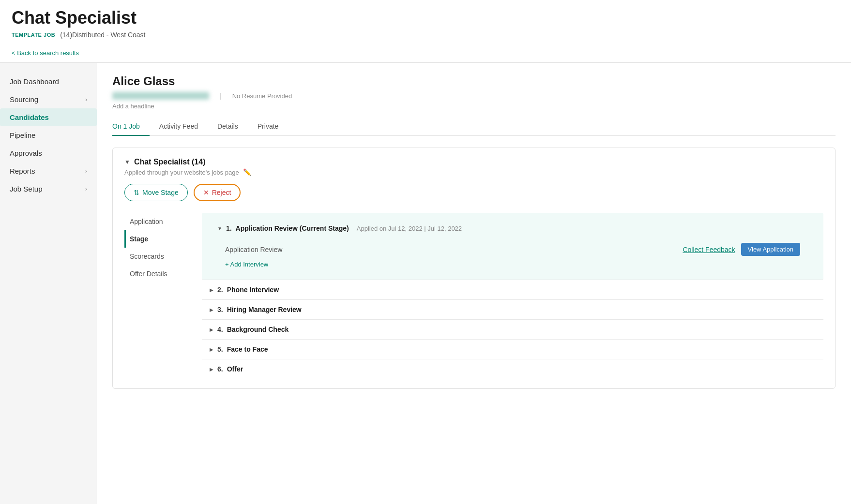 The image size is (851, 504). What do you see at coordinates (22, 171) in the screenshot?
I see `sidebar-item-label: Reports` at bounding box center [22, 171].